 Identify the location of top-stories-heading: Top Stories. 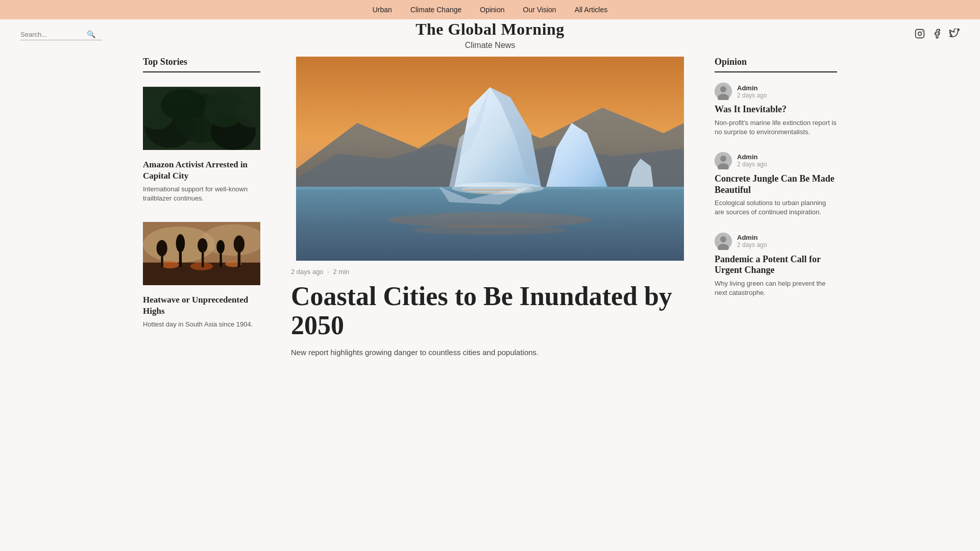
(202, 64).